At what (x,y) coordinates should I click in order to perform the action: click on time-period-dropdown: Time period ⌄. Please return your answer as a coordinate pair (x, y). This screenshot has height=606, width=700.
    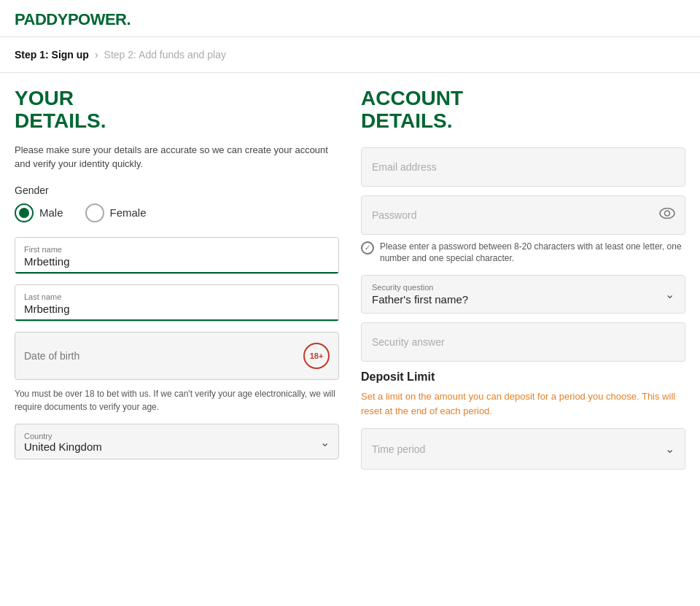
    Looking at the image, I should click on (524, 449).